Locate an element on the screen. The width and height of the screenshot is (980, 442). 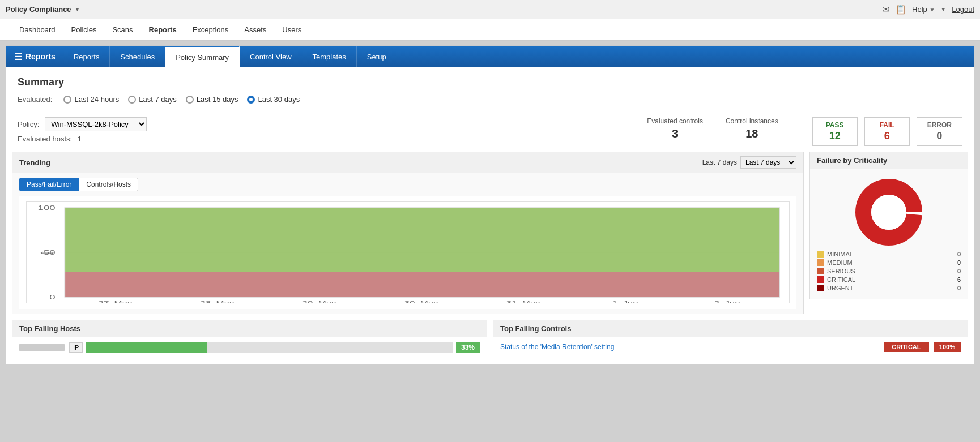
radio-circle-24h is located at coordinates (67, 100).